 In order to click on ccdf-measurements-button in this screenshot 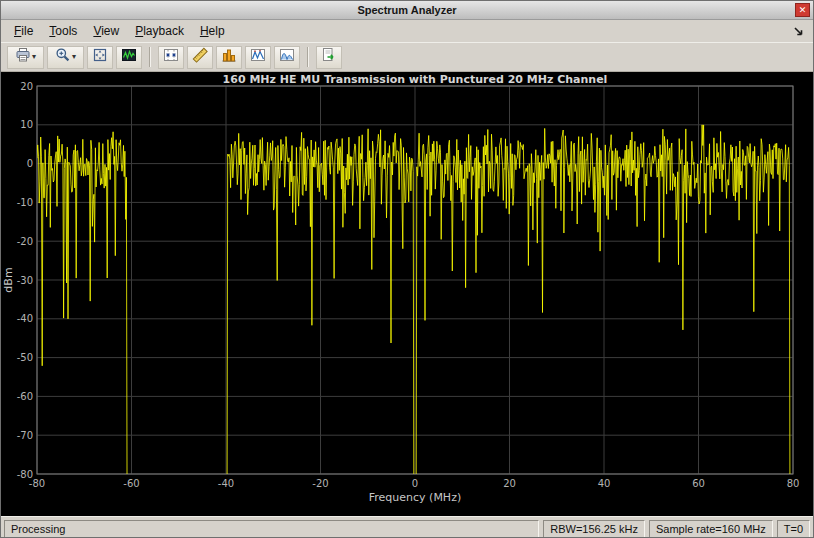, I will do `click(229, 58)`.